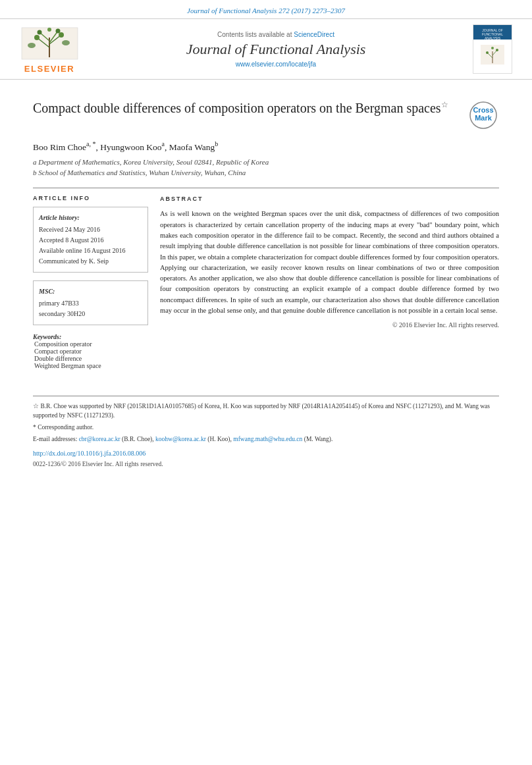 The height and width of the screenshot is (765, 532). I want to click on thumb-header: JOURNAL OFFUNCTIONALANALYSIS, so click(492, 34).